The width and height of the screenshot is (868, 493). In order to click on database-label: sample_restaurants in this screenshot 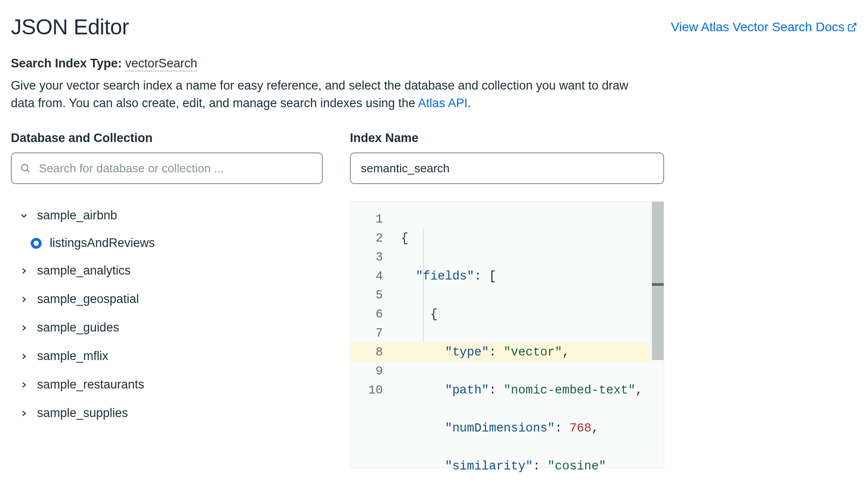, I will do `click(90, 384)`.